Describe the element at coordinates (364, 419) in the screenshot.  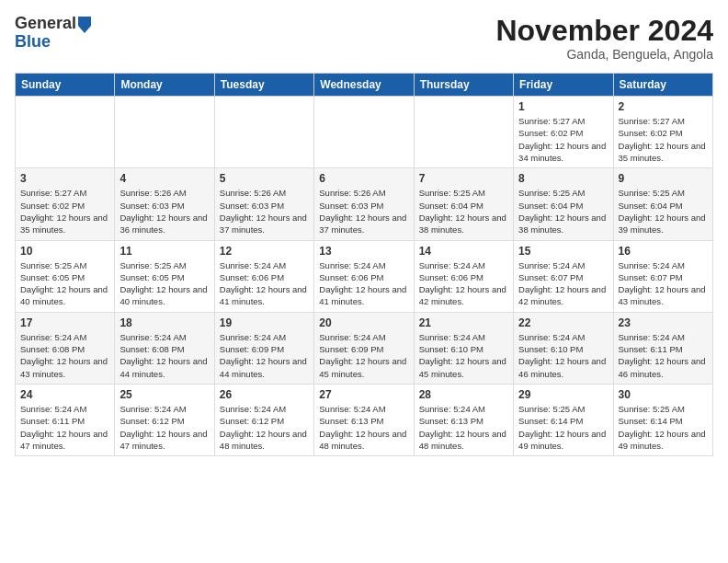
I see `day-cell: 27Sunrise: 5:24 AM Sunset: 6:13 PM Dayli…` at that location.